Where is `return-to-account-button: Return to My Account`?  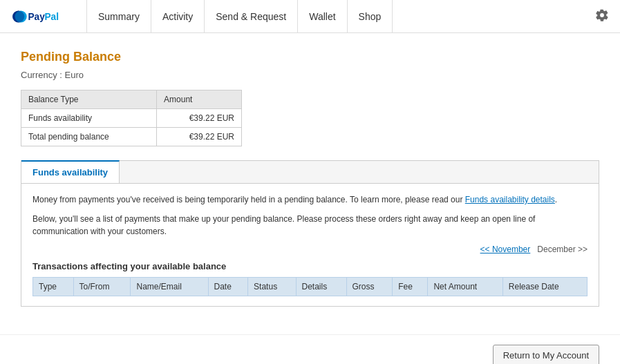 return-to-account-button: Return to My Account is located at coordinates (546, 354).